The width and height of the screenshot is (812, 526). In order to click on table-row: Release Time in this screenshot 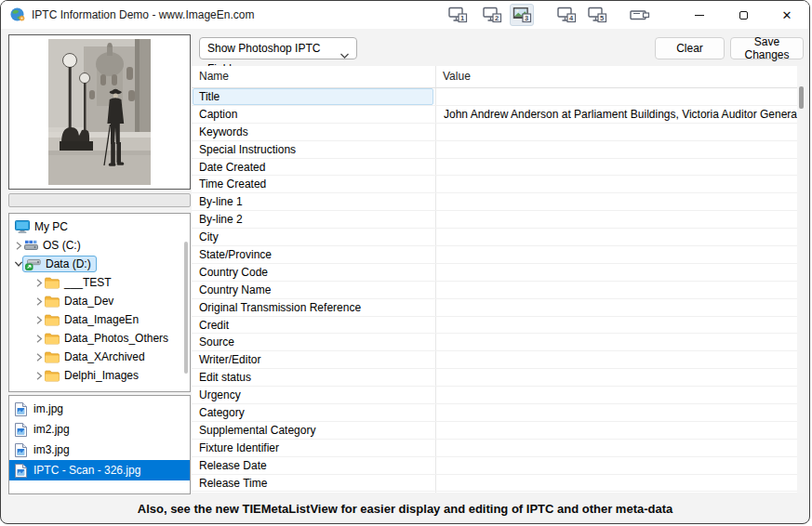, I will do `click(495, 483)`.